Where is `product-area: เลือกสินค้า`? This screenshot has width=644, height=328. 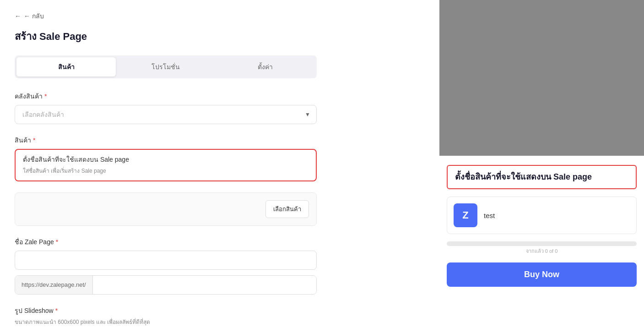
product-area: เลือกสินค้า is located at coordinates (166, 209).